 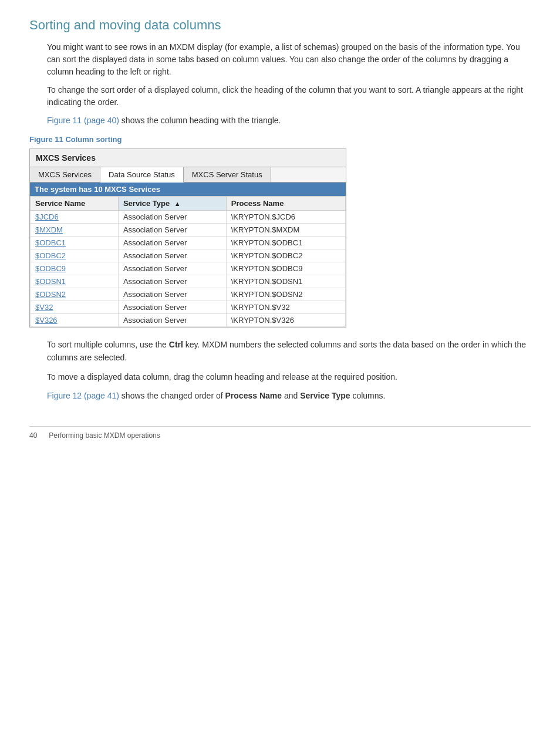 I want to click on bottom-paragraph-1: To sort multiple columns, use the Ctrl k…, so click(x=289, y=351).